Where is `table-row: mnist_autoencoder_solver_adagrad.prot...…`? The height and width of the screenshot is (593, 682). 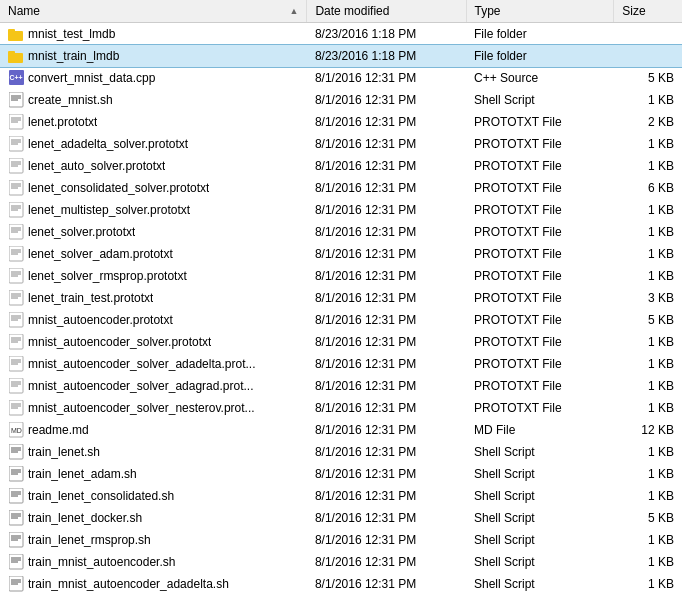 table-row: mnist_autoencoder_solver_adagrad.prot...… is located at coordinates (341, 386).